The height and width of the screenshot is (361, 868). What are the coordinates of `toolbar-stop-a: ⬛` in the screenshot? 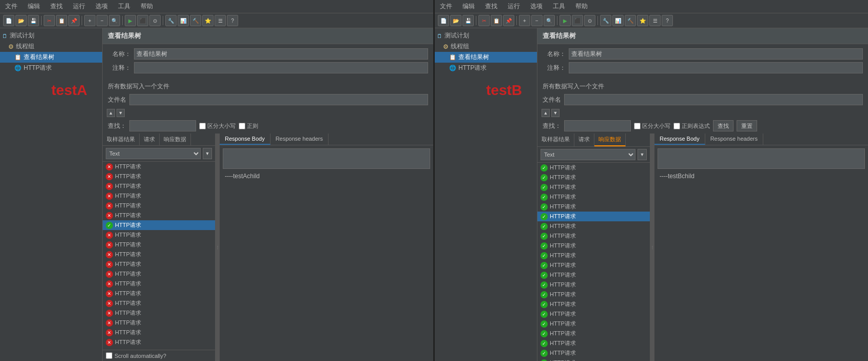 It's located at (143, 21).